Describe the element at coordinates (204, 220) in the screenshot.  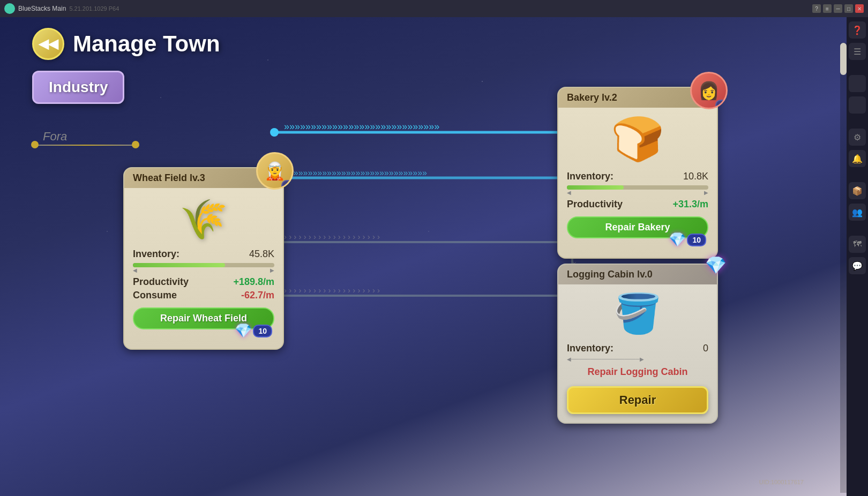
I see `wheat-icon-container: 🌾` at that location.